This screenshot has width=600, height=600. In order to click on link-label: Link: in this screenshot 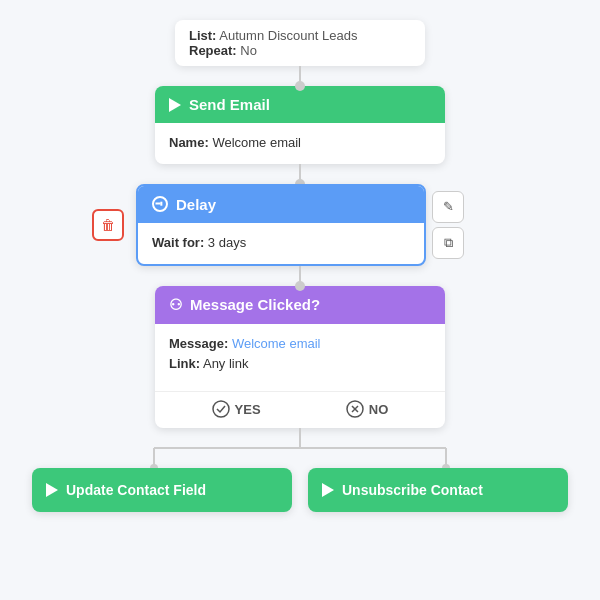, I will do `click(184, 364)`.